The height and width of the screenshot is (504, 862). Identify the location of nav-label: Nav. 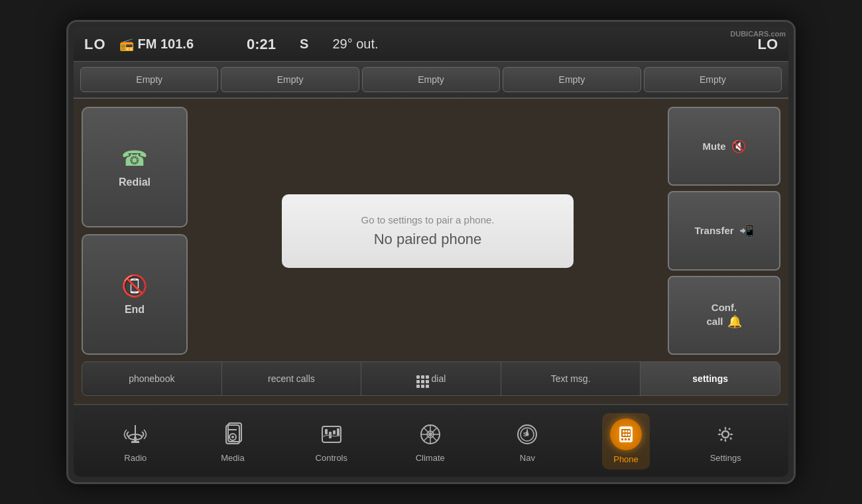
(528, 458).